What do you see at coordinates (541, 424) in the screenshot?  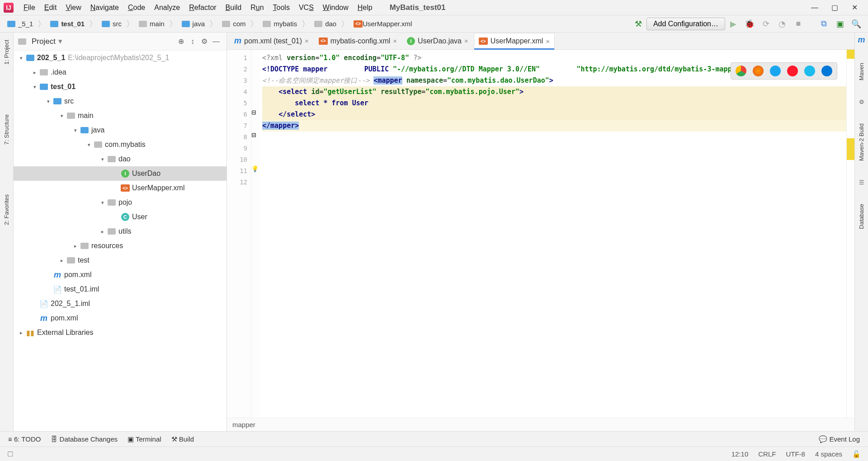 I see `editor-breadcrumb: mapper` at bounding box center [541, 424].